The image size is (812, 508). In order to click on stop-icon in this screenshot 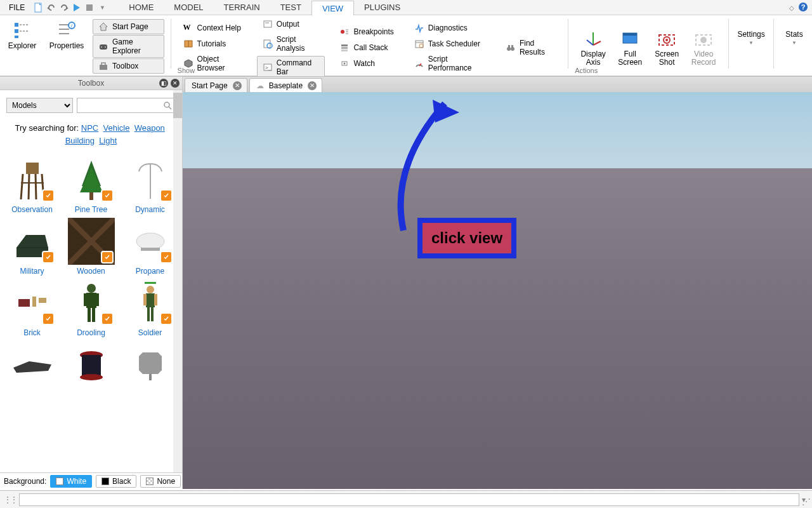, I will do `click(89, 8)`.